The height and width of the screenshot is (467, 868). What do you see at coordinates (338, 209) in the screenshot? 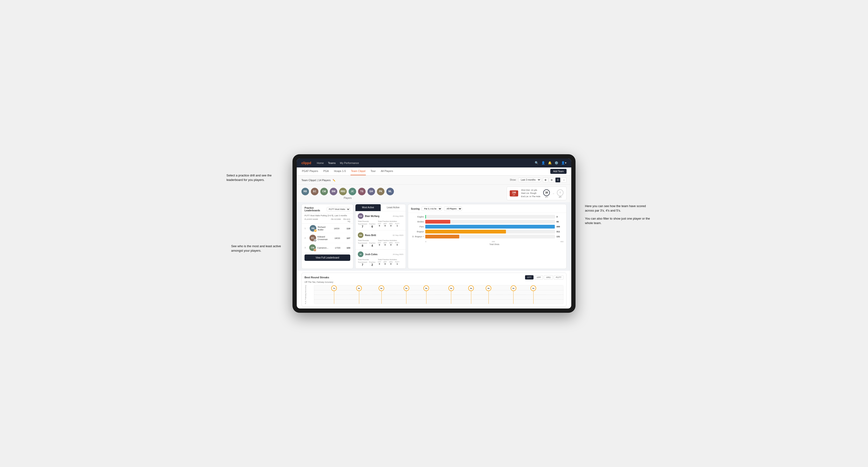
I see `drill-select: PUTT Must Make Putting...` at bounding box center [338, 209].